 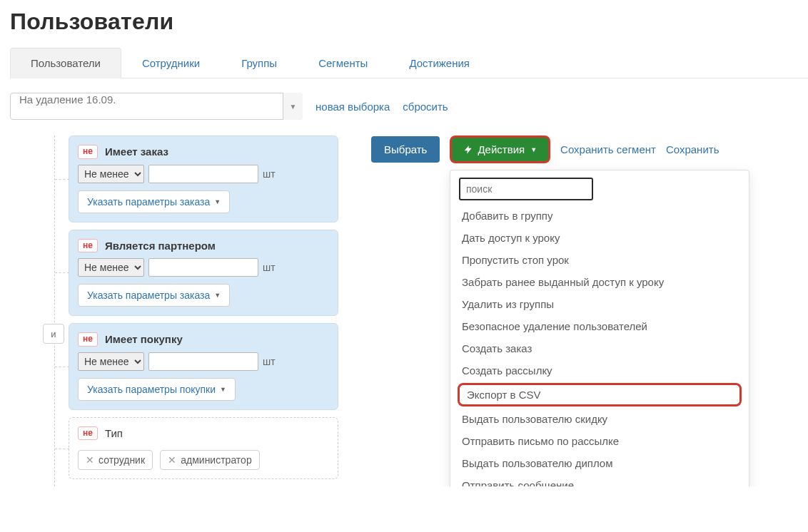 I want to click on tag-label: администратор, so click(x=216, y=460).